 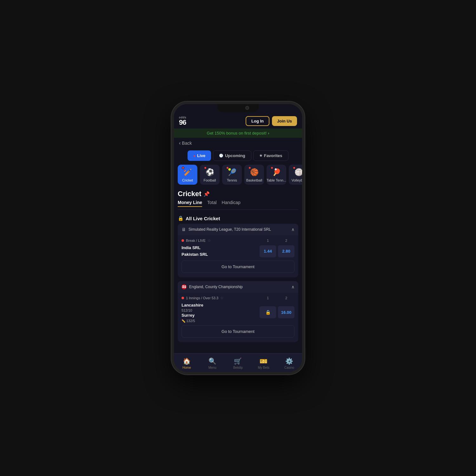 I want to click on srl-match-block: Break / LIVE ☆ 1 2 India SRL Pakistan SR…, so click(x=238, y=256).